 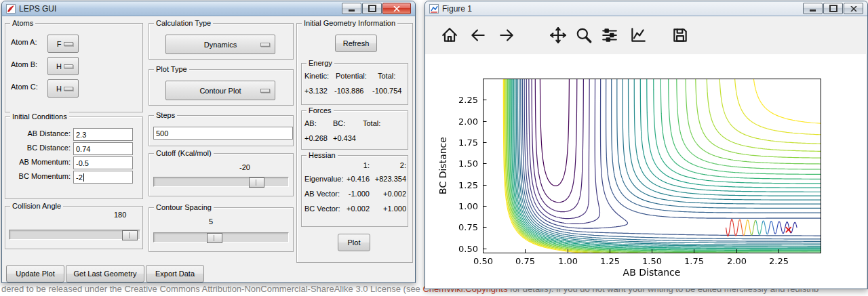 I want to click on atoms-legend: Atoms, so click(x=23, y=23).